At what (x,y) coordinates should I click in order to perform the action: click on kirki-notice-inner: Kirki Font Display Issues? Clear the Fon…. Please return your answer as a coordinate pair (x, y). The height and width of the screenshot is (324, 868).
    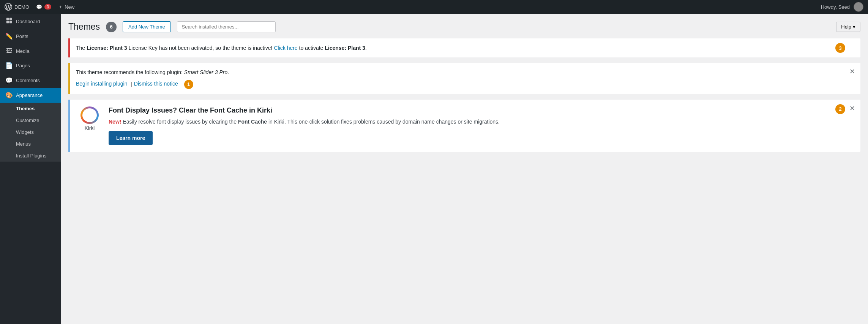
    Looking at the image, I should click on (465, 125).